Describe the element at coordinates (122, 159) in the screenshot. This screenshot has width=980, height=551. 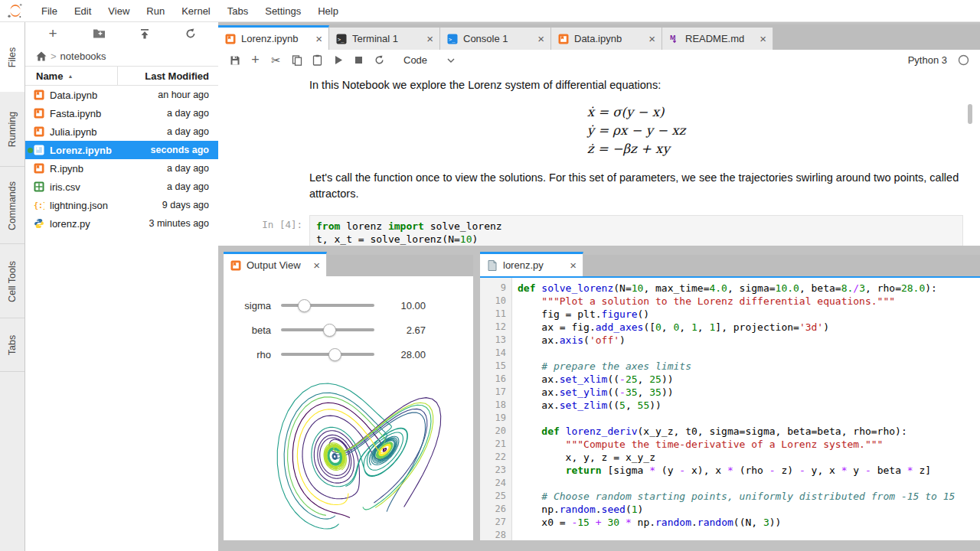
I see `file-list: Data.ipynban hour agoFasta.ipynba day ag…` at that location.